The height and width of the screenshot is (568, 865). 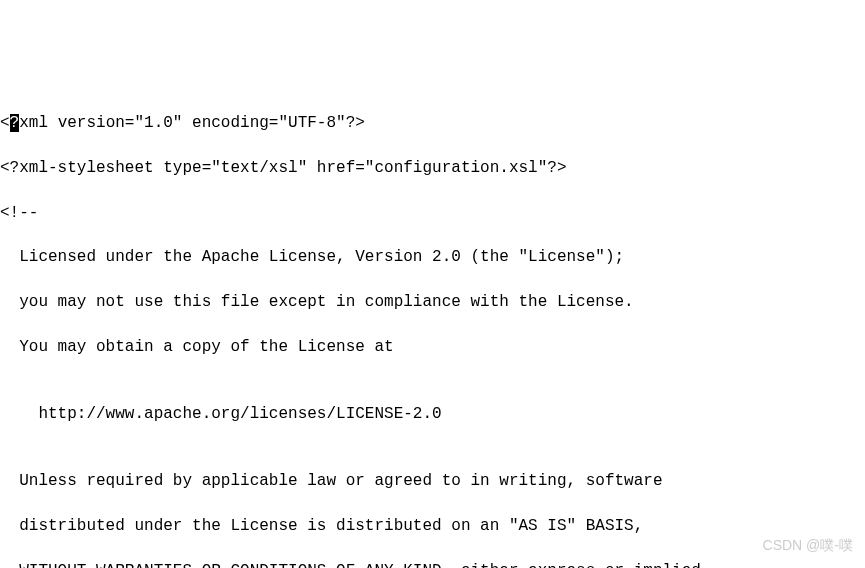 I want to click on cursor-position: ?, so click(x=15, y=123).